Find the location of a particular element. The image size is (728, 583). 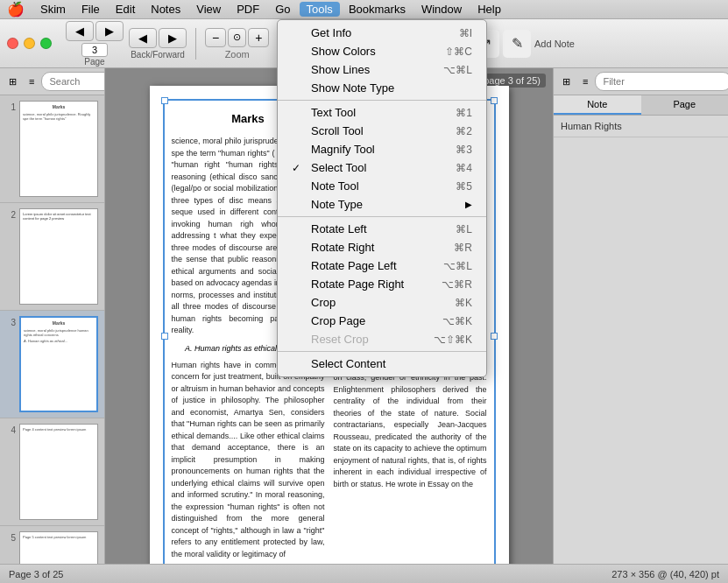

menubar-help: Help is located at coordinates (489, 9).